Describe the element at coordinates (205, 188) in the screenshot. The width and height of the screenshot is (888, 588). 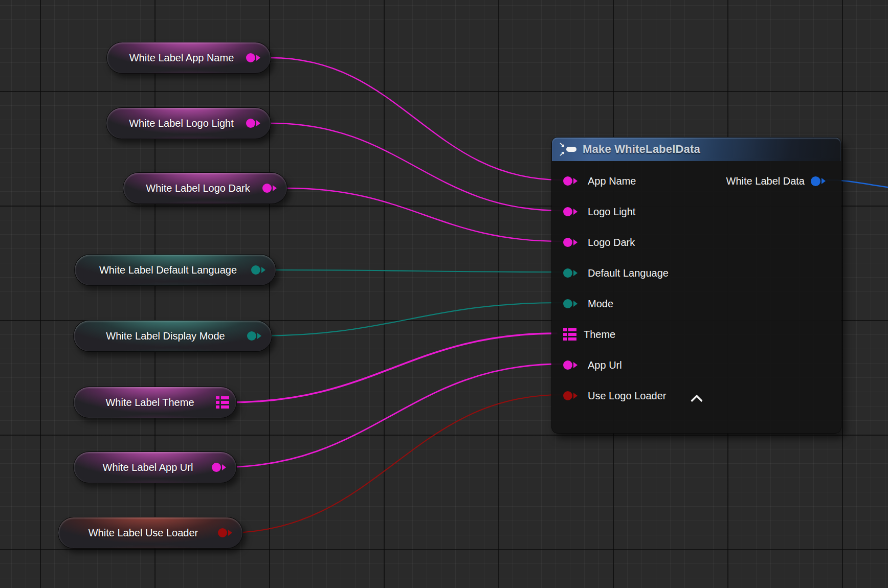
I see `variable-get-node-logo-dark: White Label Logo Dark` at that location.